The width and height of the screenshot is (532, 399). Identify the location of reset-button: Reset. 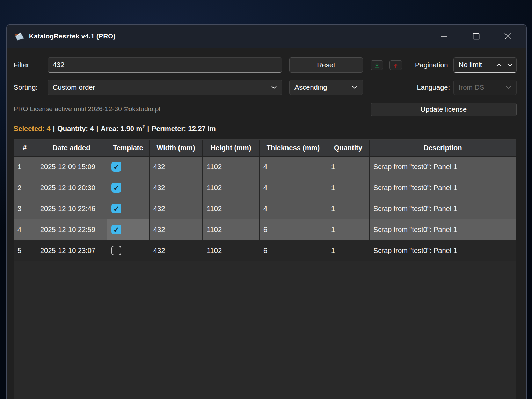
(326, 65).